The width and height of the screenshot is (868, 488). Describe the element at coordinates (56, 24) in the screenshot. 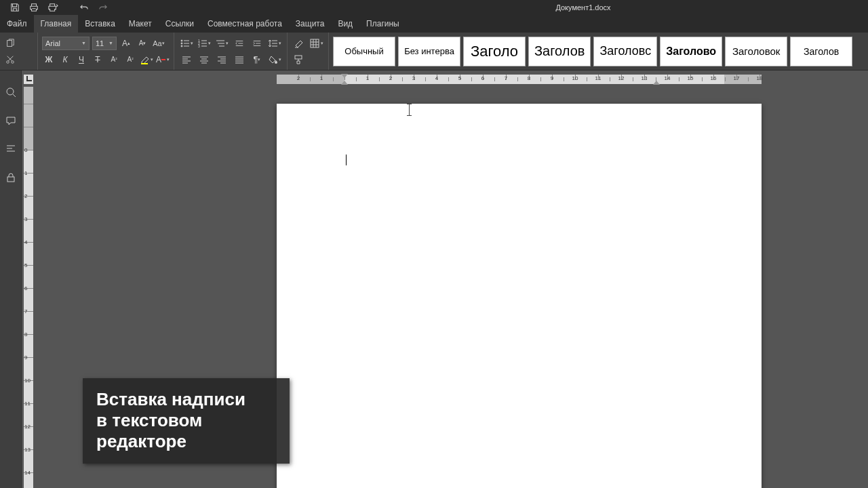

I see `menu-tab-1: Главная` at that location.